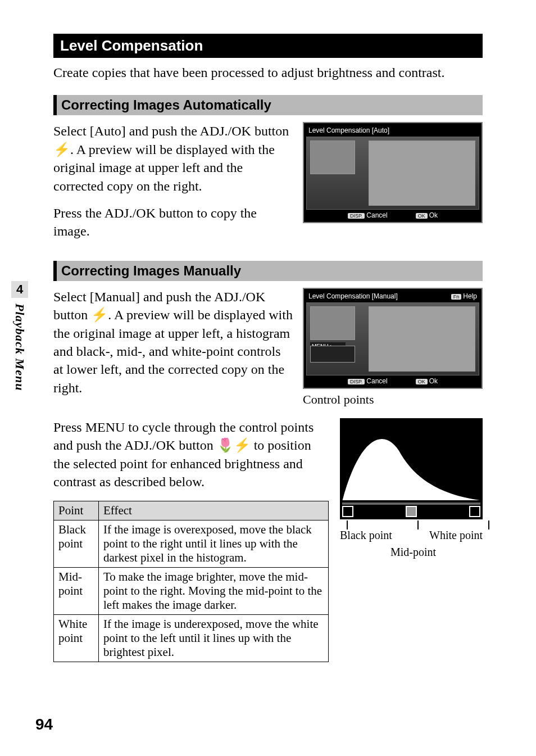  Describe the element at coordinates (427, 381) in the screenshot. I see `manual-ok-label: OKOk` at that location.